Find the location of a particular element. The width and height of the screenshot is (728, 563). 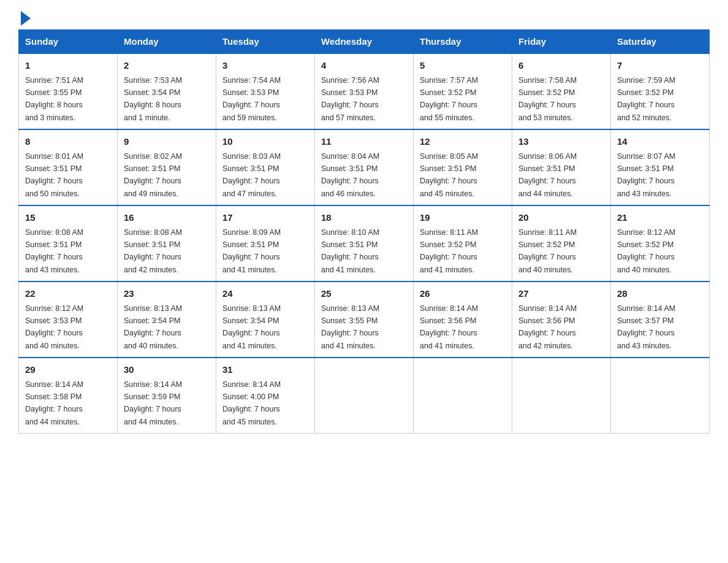

day-number: 16 is located at coordinates (167, 218).